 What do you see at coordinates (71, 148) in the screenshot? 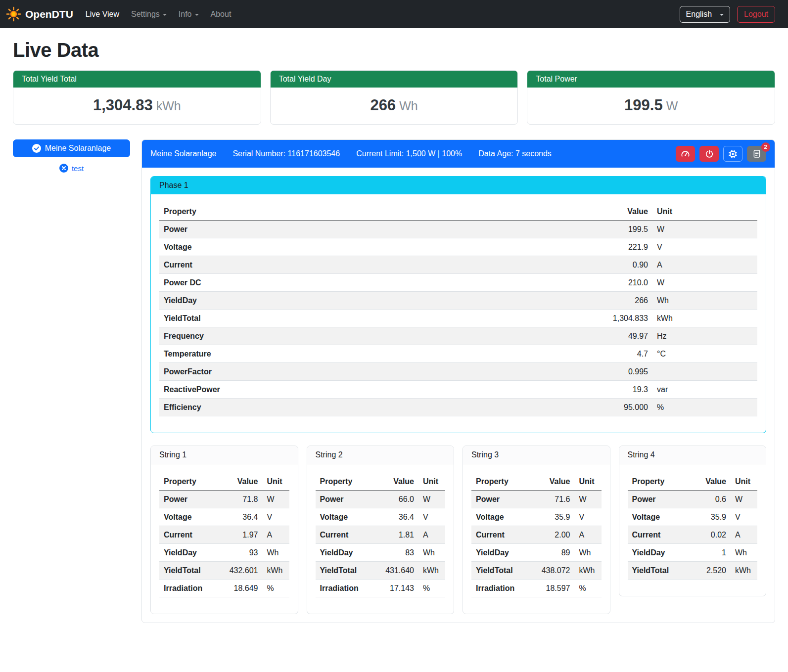
I see `sidebar-item-meine-solaranlage: Meine Solaranlage` at bounding box center [71, 148].